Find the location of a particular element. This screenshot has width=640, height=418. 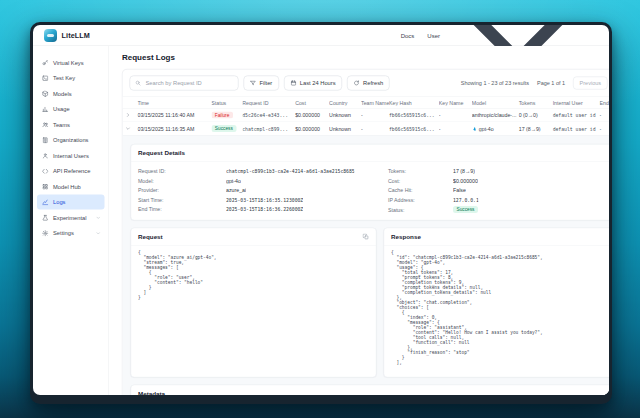

azure-provider-icon is located at coordinates (474, 128).